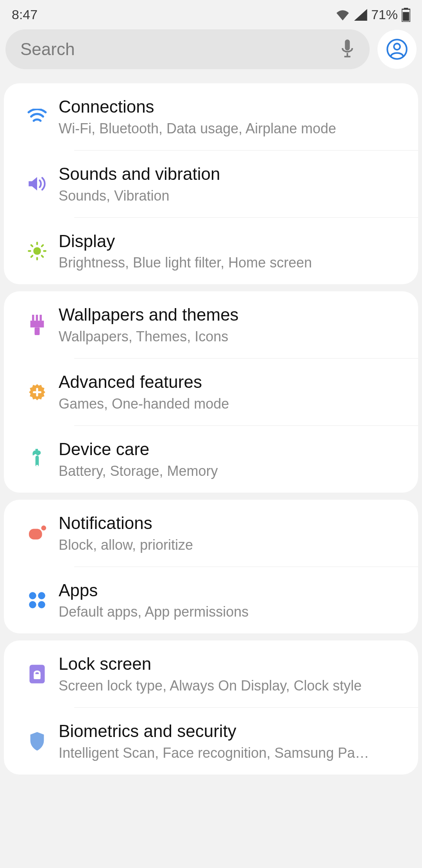  Describe the element at coordinates (232, 251) in the screenshot. I see `settings-item-text: DisplayBrightness, Blue light filter, Ho…` at that location.